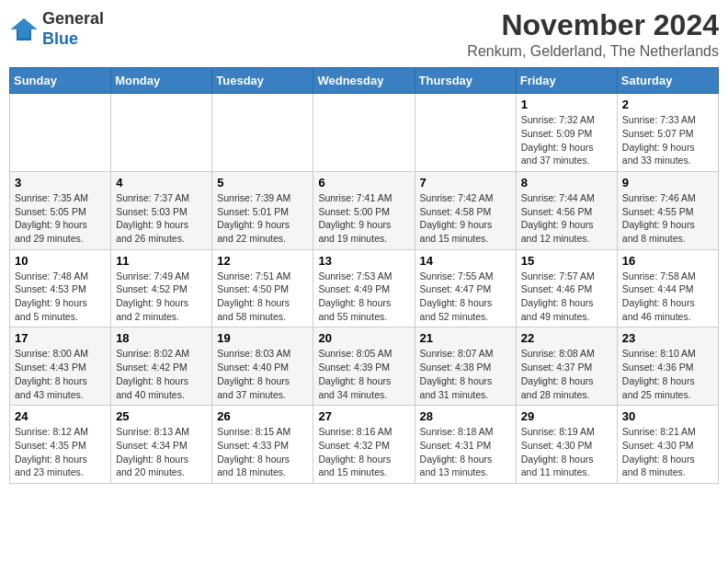  I want to click on day-number: 12, so click(263, 261).